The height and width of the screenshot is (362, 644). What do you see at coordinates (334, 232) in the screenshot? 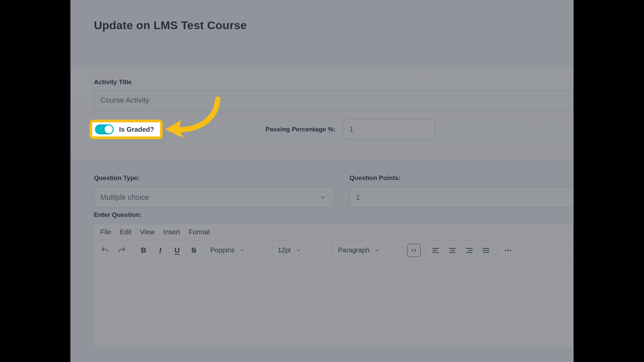
I see `editor-menubar: File Edit View Insert Format` at bounding box center [334, 232].